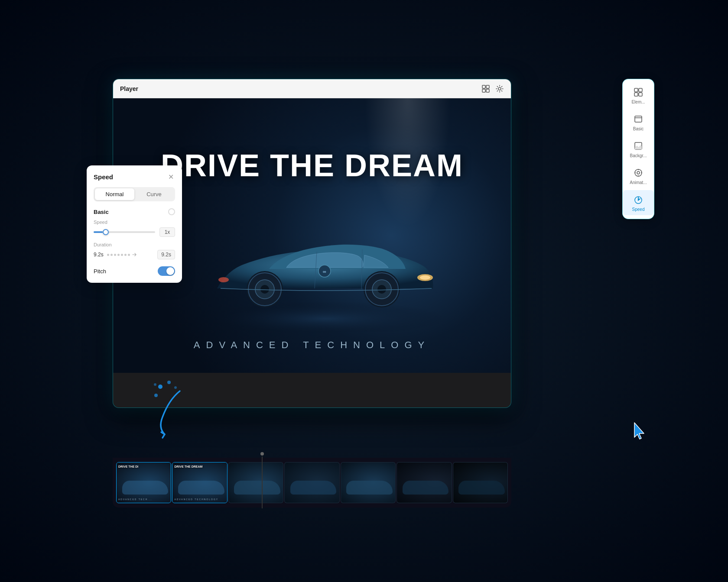 The image size is (728, 582). I want to click on sidebar-item-elements: Elem..., so click(638, 95).